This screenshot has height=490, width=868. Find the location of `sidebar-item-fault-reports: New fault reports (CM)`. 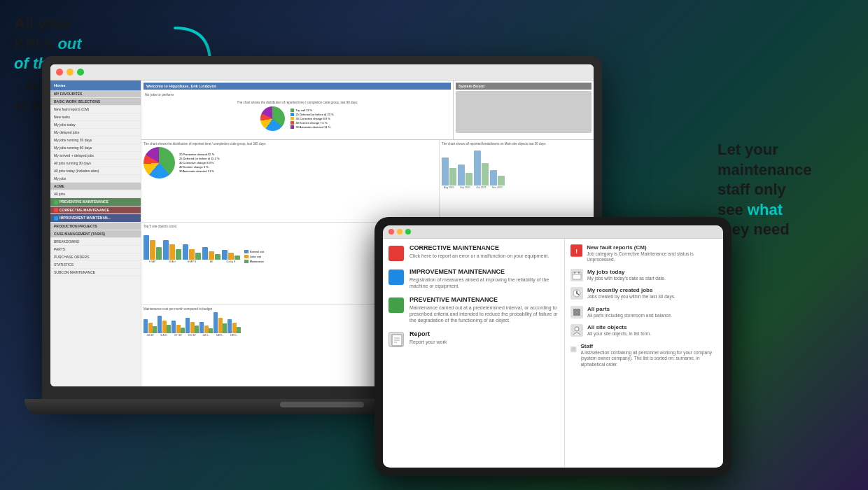

sidebar-item-fault-reports: New fault reports (CM) is located at coordinates (95, 109).